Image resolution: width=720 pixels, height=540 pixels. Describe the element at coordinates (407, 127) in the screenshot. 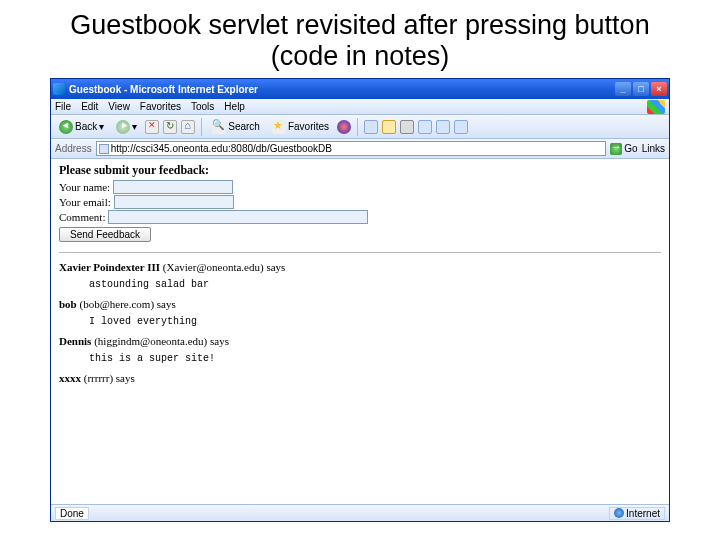

I see `print-button` at that location.